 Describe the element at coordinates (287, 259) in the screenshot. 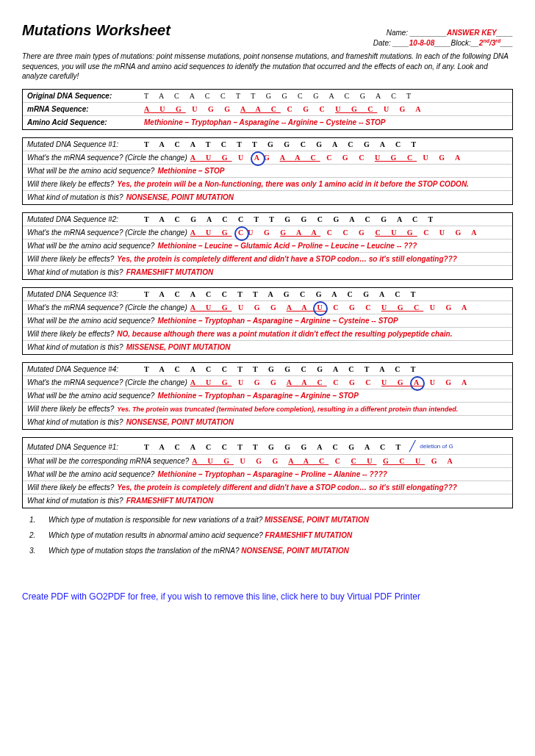

I see `mut2-eff: Yes, the protein is completely different…` at that location.